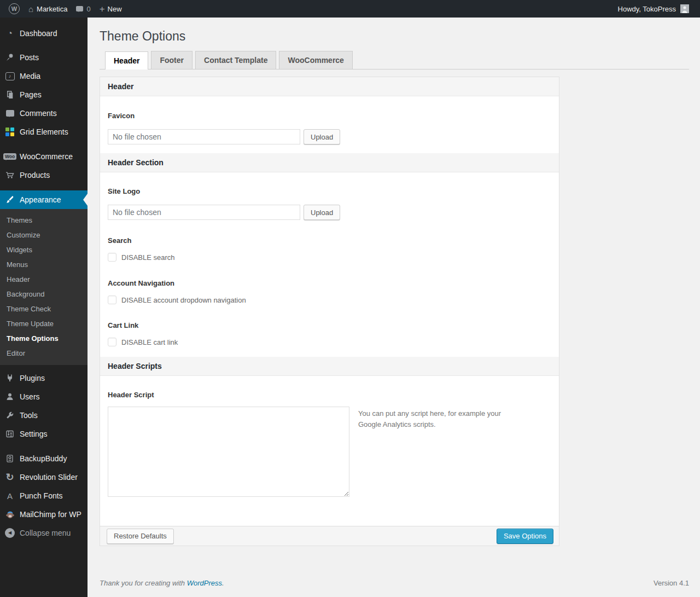 The image size is (700, 597). Describe the element at coordinates (44, 113) in the screenshot. I see `sidebar-item-comments: Comments` at that location.